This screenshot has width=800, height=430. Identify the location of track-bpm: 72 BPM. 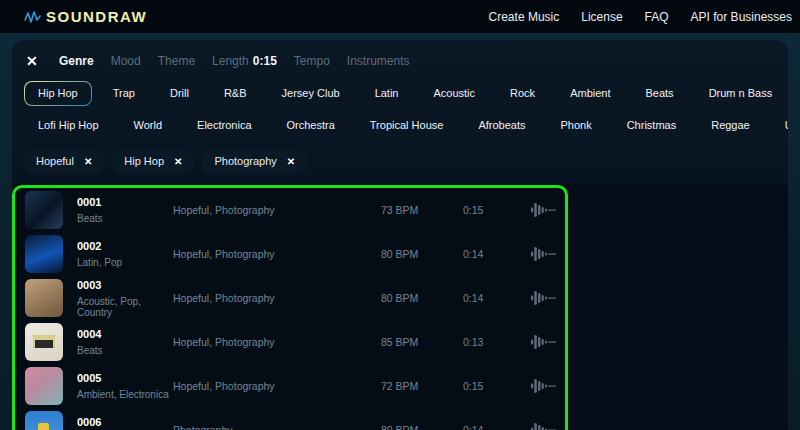
(422, 386).